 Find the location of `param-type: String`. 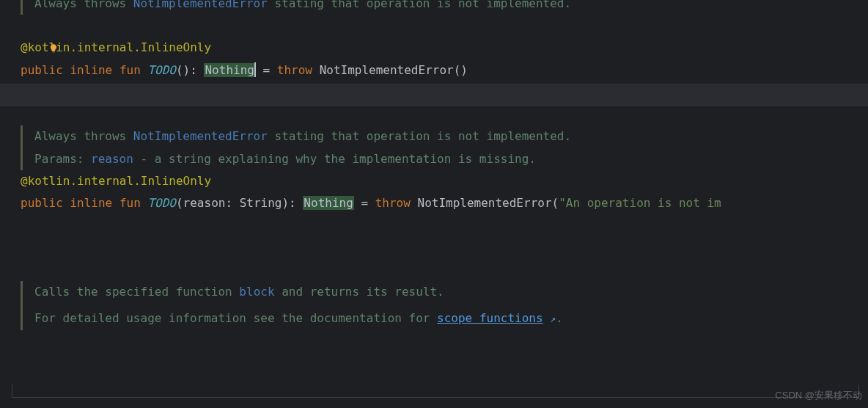

param-type: String is located at coordinates (261, 203).